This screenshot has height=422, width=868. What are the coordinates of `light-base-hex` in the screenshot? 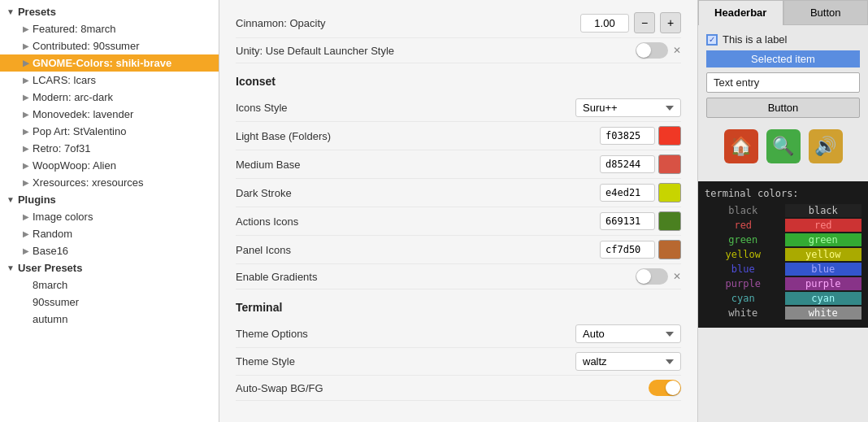 It's located at (627, 136).